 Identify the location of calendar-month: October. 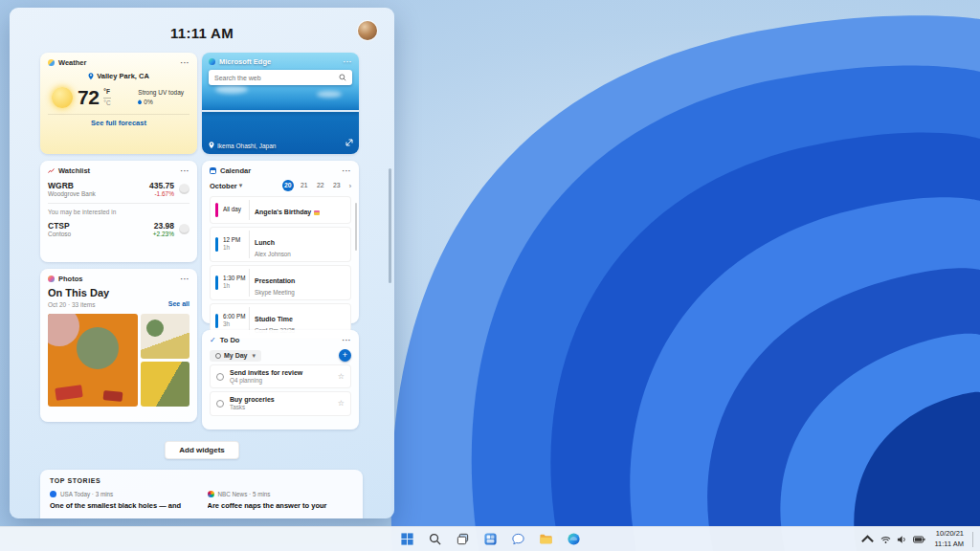
(224, 186).